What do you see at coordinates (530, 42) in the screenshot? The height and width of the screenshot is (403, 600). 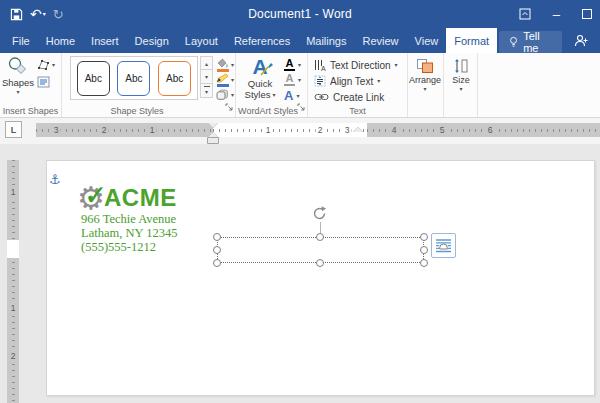 I see `tell-me-box: Tell me` at bounding box center [530, 42].